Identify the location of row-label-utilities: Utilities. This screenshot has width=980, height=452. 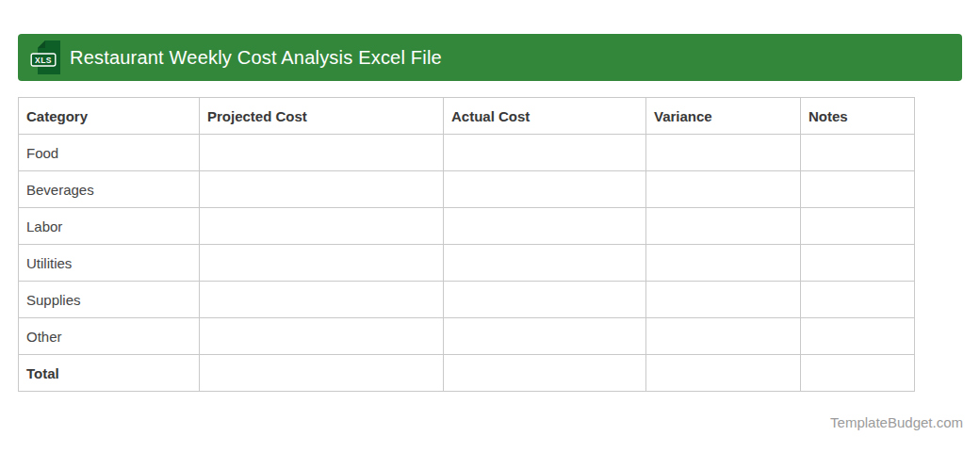
(109, 264).